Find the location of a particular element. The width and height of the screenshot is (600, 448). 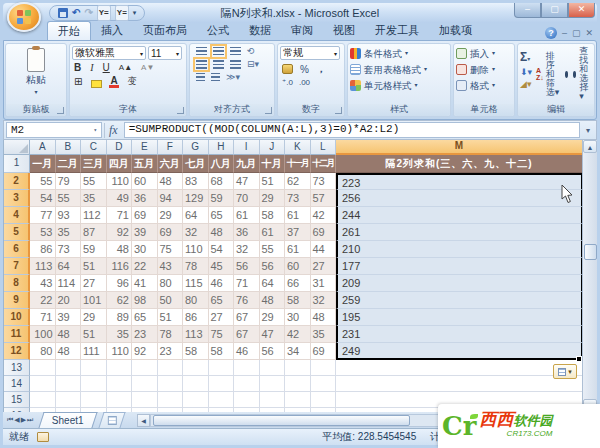

sum-cell: 210 is located at coordinates (460, 250).